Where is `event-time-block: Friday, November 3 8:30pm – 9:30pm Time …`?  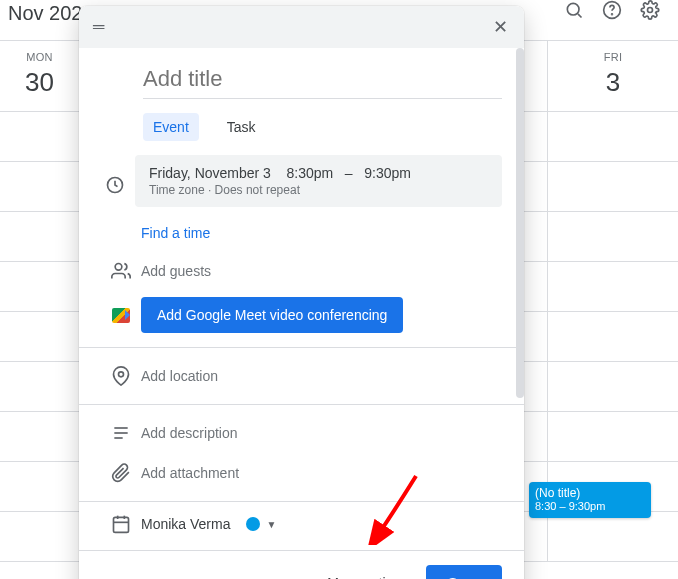 event-time-block: Friday, November 3 8:30pm – 9:30pm Time … is located at coordinates (318, 181).